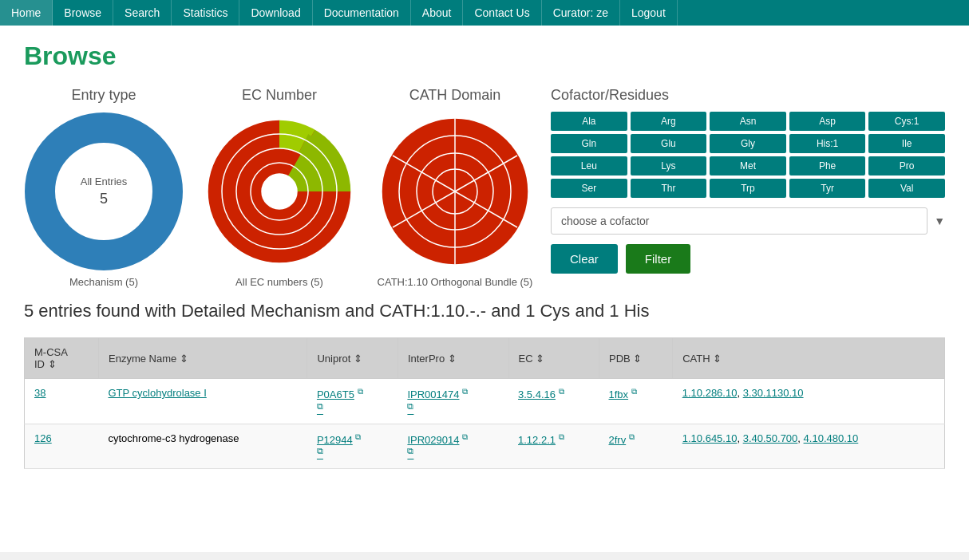 This screenshot has height=560, width=969. I want to click on cell-ec: 3.5.4.16 ⧉, so click(554, 402).